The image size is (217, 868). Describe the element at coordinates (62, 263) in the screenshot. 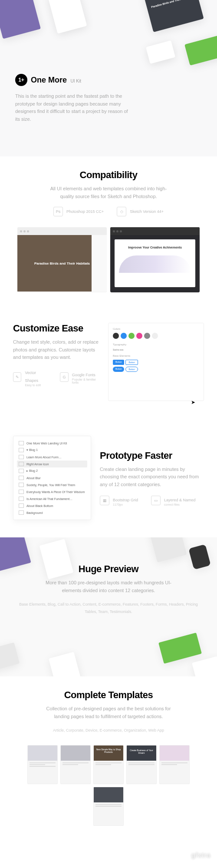

I see `canvas-text: Paradise Birds and Their Habitats` at that location.